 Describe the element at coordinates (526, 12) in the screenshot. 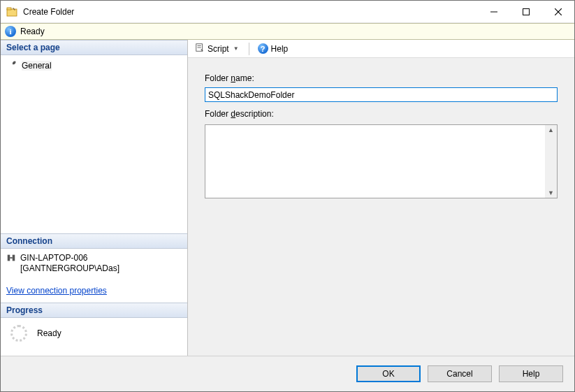

I see `window-controls` at that location.